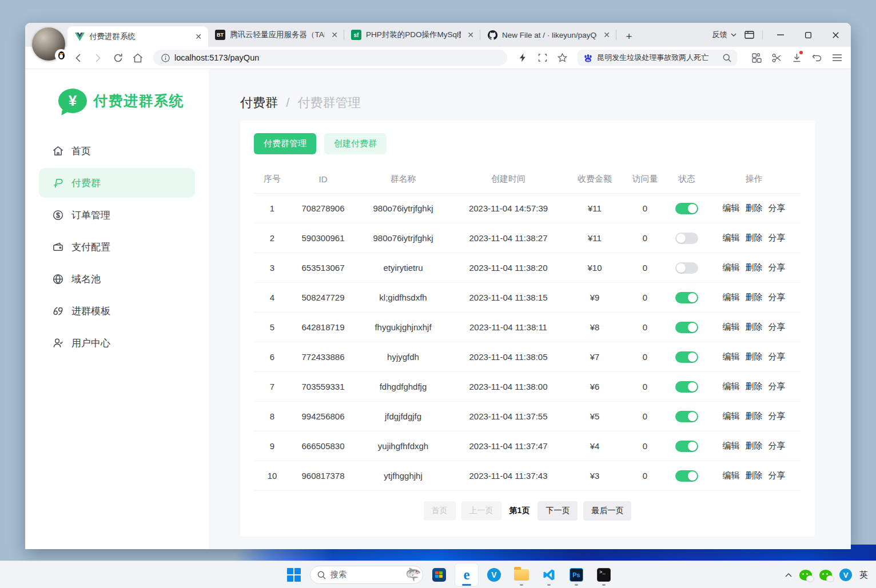 The width and height of the screenshot is (876, 588). Describe the element at coordinates (757, 58) in the screenshot. I see `apps-grid-icon` at that location.